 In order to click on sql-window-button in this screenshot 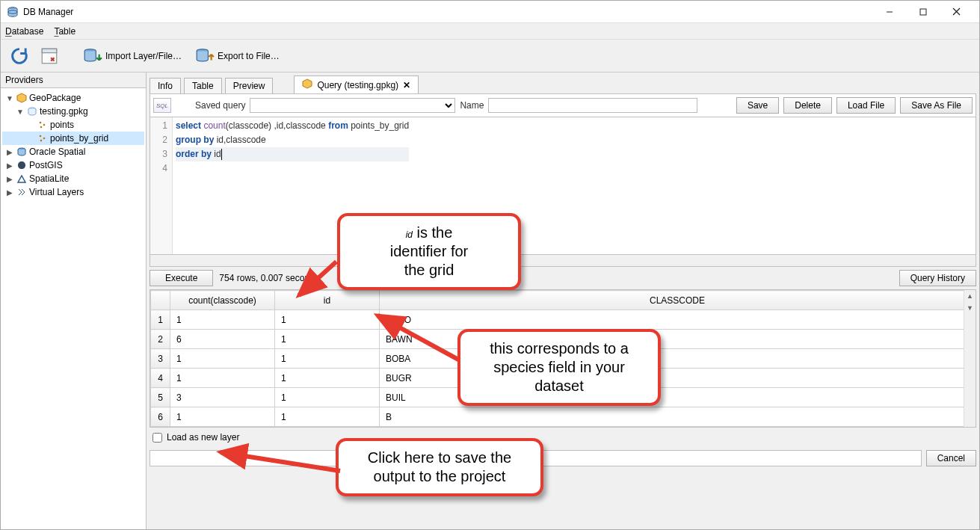, I will do `click(49, 56)`.